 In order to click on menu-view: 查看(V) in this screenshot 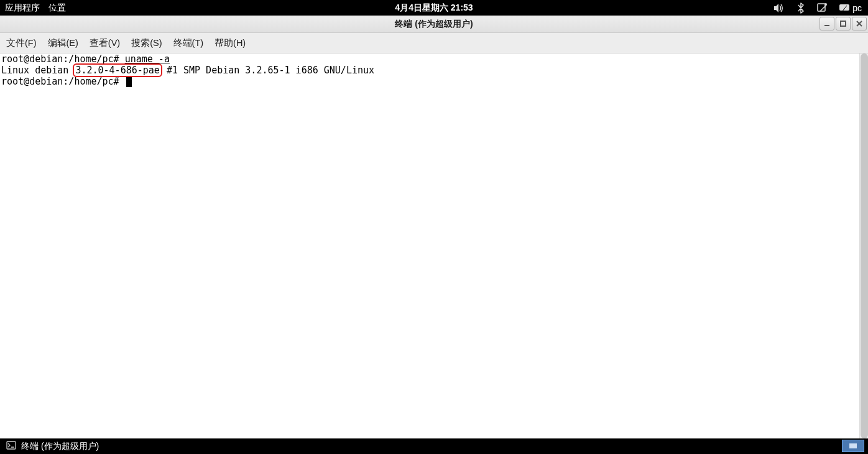, I will do `click(104, 44)`.